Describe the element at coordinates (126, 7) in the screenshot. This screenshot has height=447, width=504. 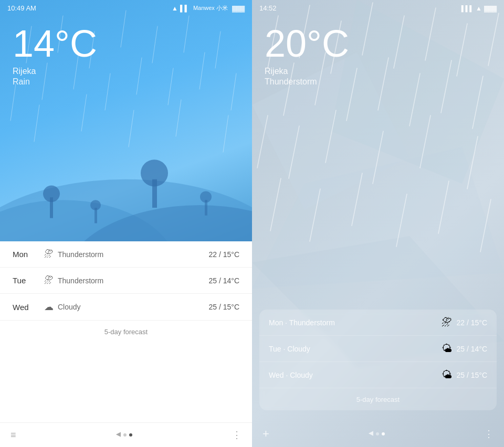
I see `left-status-bar: 10:49 AM ▲ ▌▌ Manwex 小米 ▓▓▓` at that location.